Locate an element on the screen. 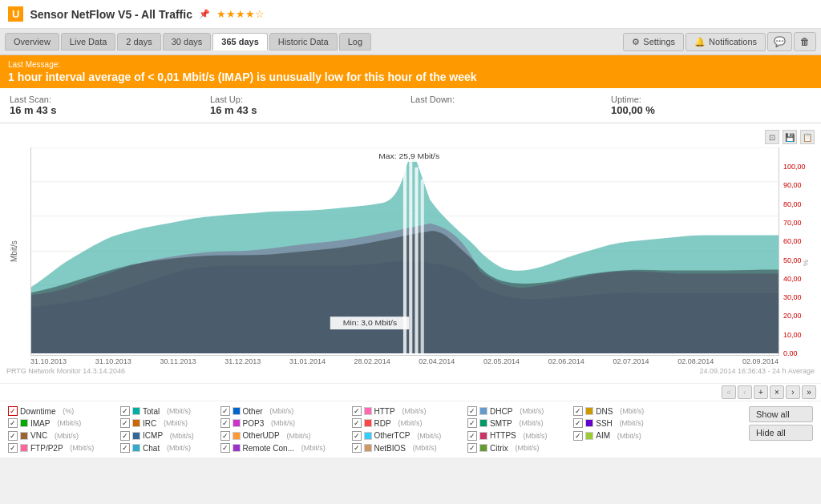 This screenshot has width=821, height=504. legend-netbios: NetBIOS (Mbit/s) is located at coordinates (409, 448).